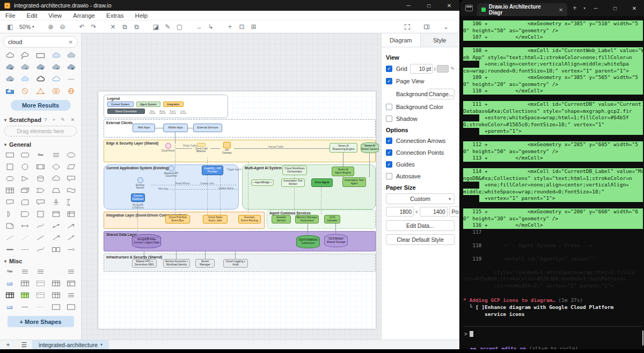  I want to click on sidebar-toggle-icon: ◧, so click(10, 27).